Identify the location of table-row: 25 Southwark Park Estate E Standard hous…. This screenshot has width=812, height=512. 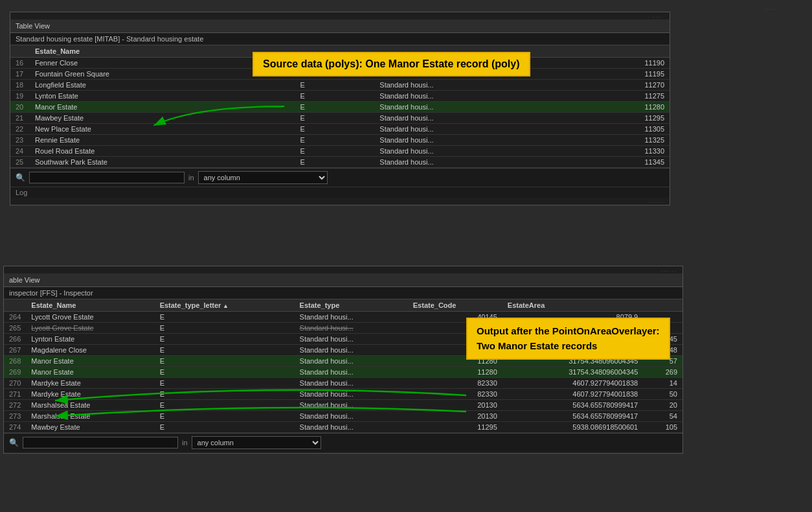
(340, 162).